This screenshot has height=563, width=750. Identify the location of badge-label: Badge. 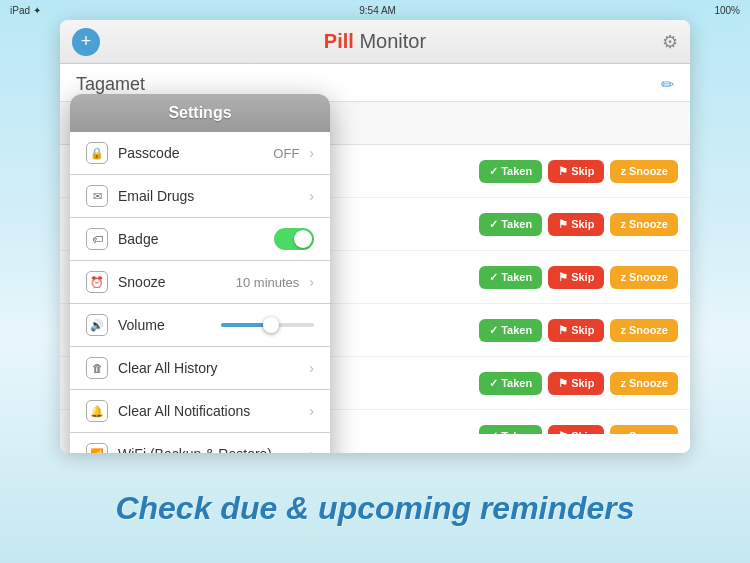
(191, 239).